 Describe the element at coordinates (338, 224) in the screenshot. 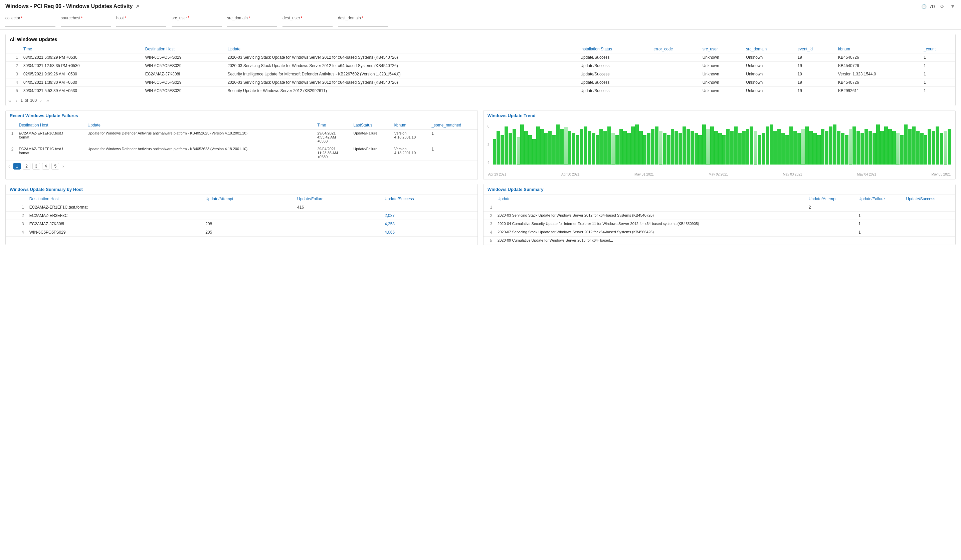

I see `row-failure` at that location.